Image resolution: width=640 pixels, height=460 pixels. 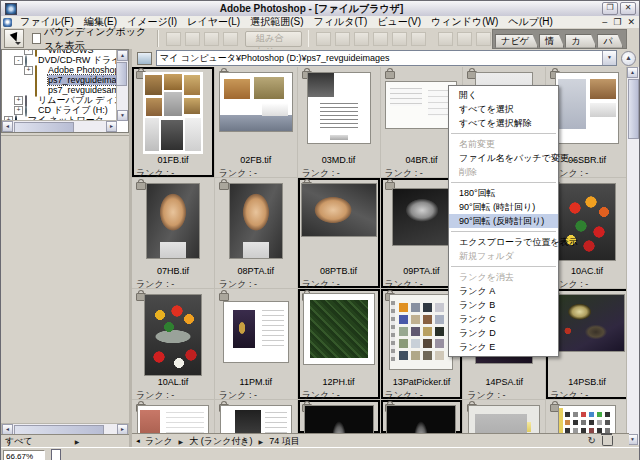 What do you see at coordinates (516, 41) in the screenshot?
I see `palette-tab: ナビゲータ` at bounding box center [516, 41].